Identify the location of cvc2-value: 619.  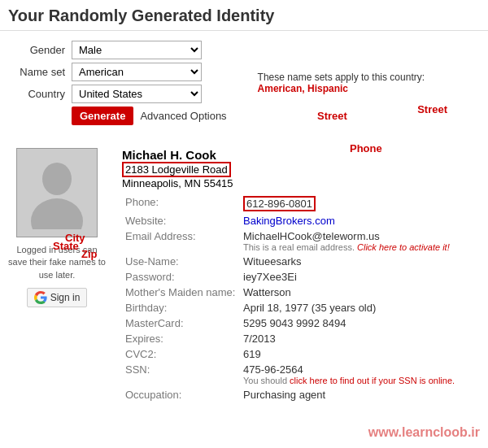
(359, 354).